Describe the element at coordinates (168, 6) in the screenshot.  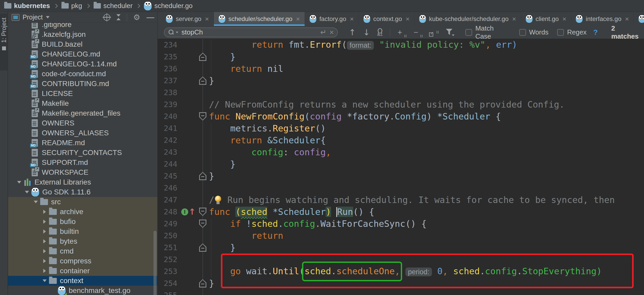
I see `breadcrumb-item: scheduler.go` at that location.